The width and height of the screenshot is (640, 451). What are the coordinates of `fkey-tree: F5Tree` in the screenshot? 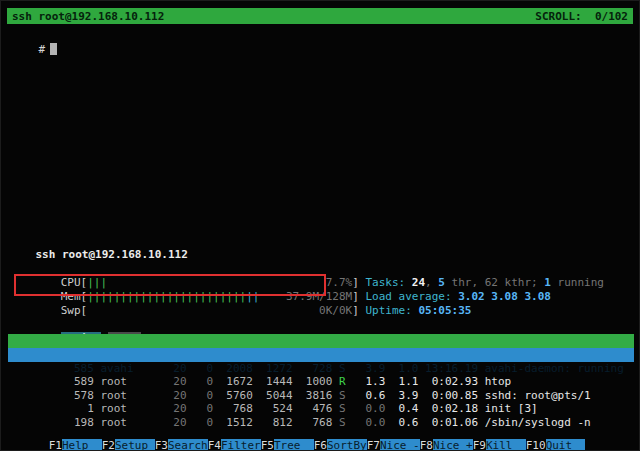 It's located at (288, 445).